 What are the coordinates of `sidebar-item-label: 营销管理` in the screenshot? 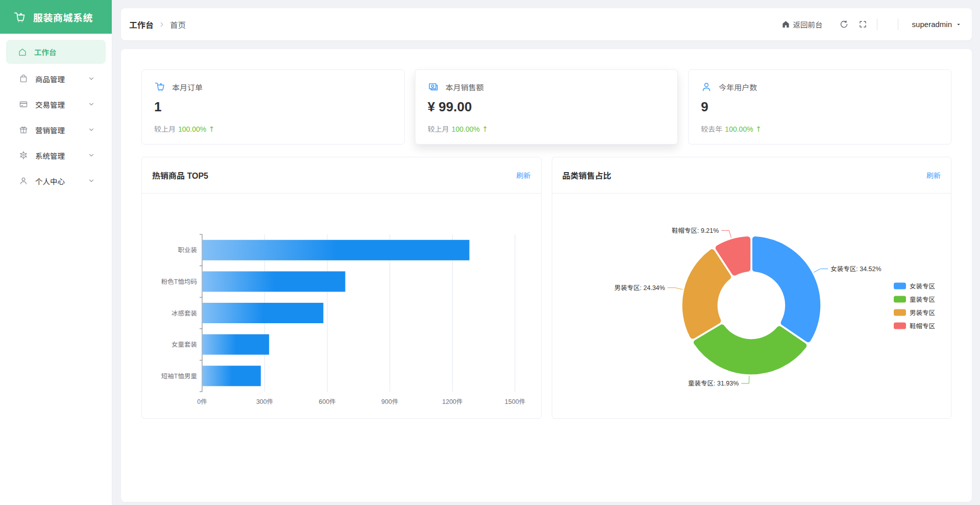 It's located at (61, 130).